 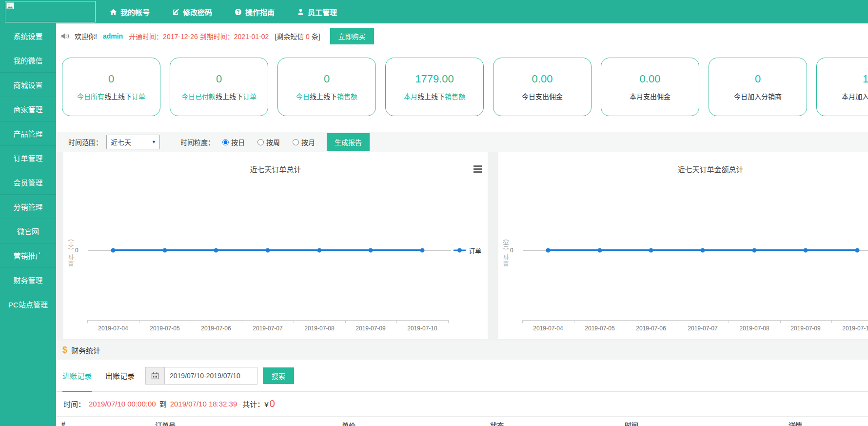 What do you see at coordinates (165, 423) in the screenshot?
I see `table-column-1: 订单号` at bounding box center [165, 423].